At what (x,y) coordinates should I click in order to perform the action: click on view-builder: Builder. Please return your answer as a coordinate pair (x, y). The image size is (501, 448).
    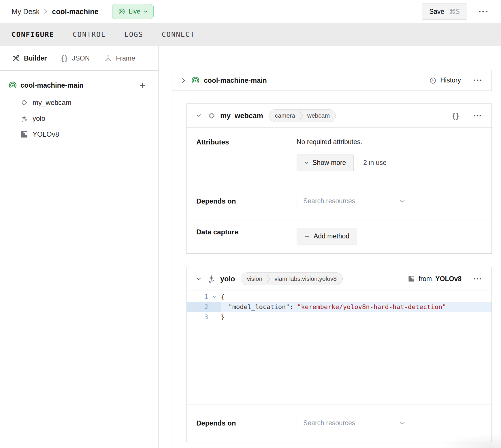
    Looking at the image, I should click on (29, 58).